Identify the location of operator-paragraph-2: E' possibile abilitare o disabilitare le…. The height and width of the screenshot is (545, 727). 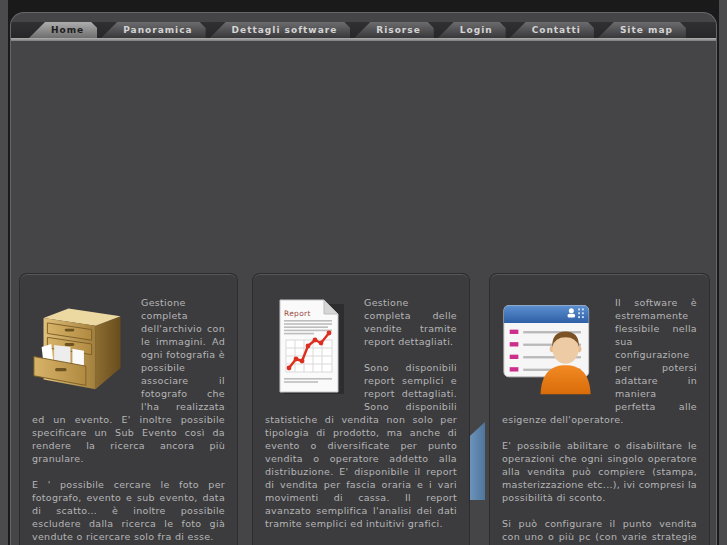
(600, 472).